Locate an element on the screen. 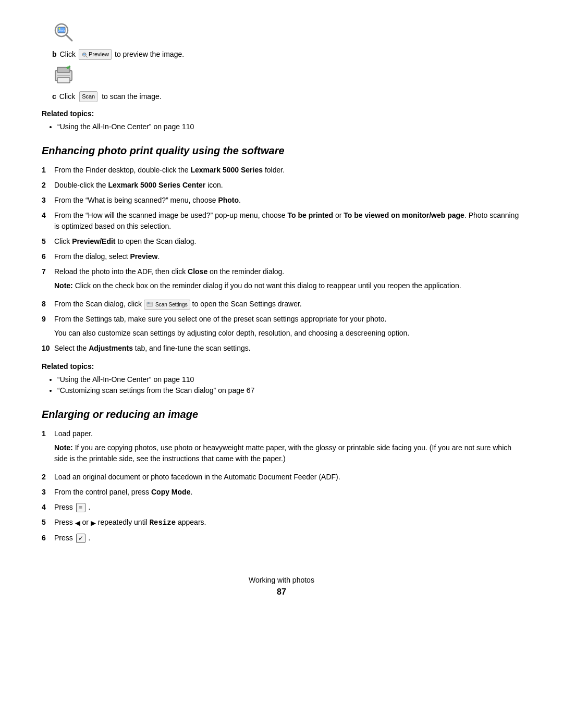  list-item: 1 Load paper. Note: If you are copying p… is located at coordinates (282, 448).